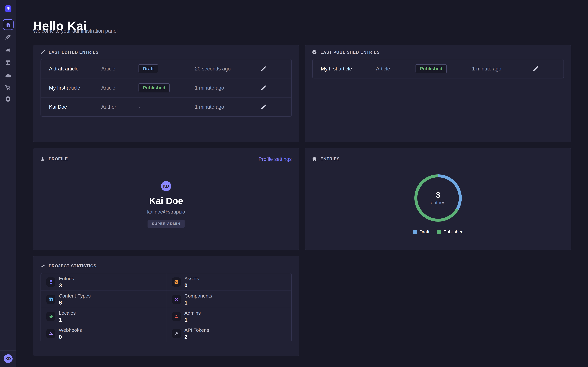  Describe the element at coordinates (72, 266) in the screenshot. I see `card-title: PROJECT STATISTICS` at that location.